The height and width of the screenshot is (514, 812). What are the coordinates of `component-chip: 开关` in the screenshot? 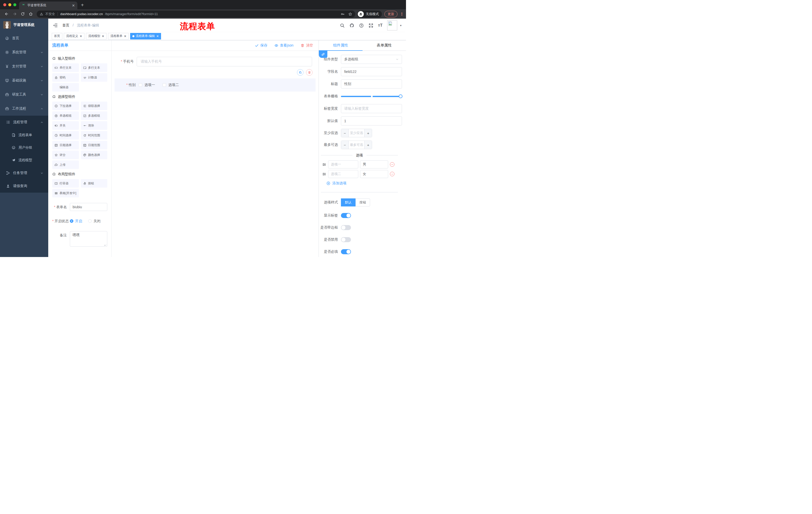 It's located at (65, 126).